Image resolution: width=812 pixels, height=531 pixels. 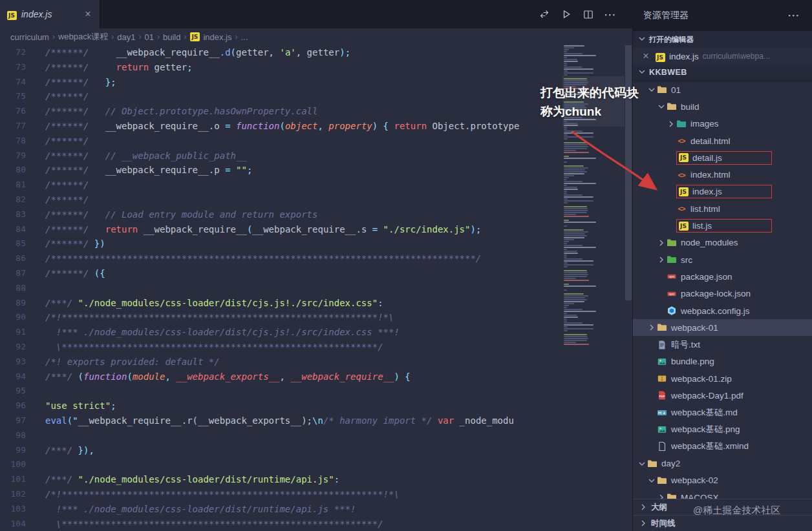 I want to click on split-editor-icon, so click(x=588, y=14).